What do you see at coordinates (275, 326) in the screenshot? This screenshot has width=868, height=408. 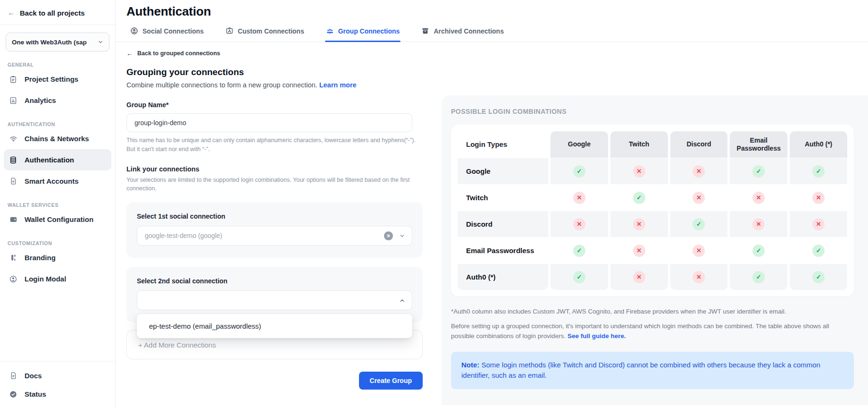 I see `connection-dropdown: ep-test-demo (email_passwordless)` at bounding box center [275, 326].